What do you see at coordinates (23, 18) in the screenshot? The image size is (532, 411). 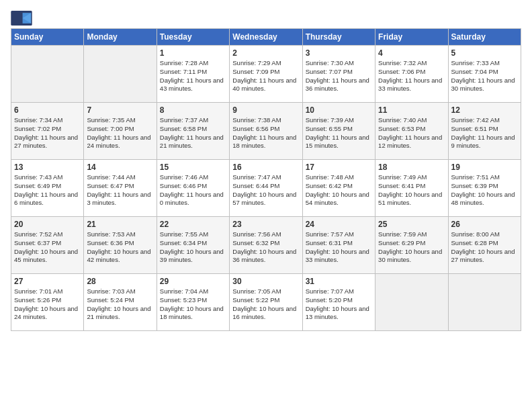 I see `logo` at bounding box center [23, 18].